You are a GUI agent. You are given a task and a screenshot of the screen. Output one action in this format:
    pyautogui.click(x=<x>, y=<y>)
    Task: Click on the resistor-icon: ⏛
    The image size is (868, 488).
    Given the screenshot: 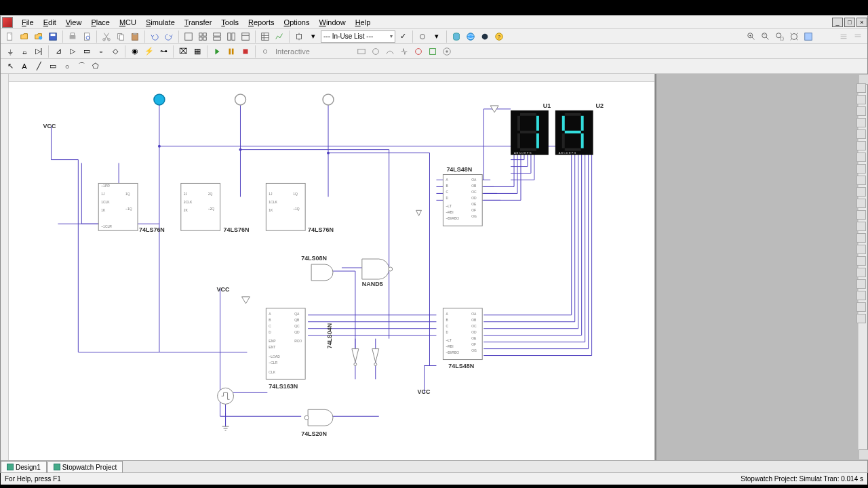 What is the action you would take?
    pyautogui.click(x=24, y=52)
    